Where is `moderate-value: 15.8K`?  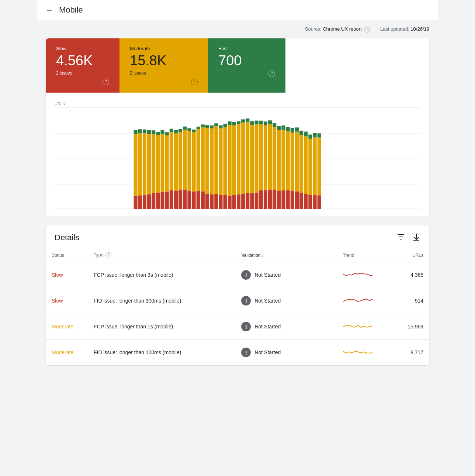
moderate-value: 15.8K is located at coordinates (164, 61).